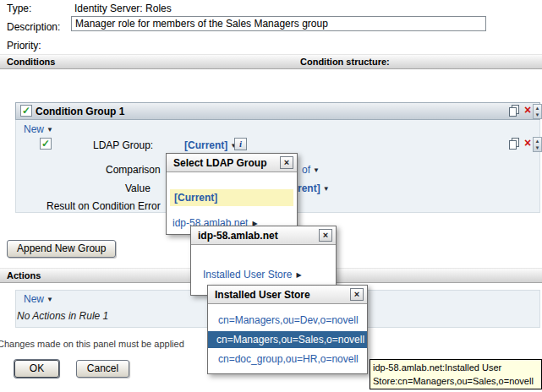  I want to click on delete-group-icon: ×, so click(528, 111).